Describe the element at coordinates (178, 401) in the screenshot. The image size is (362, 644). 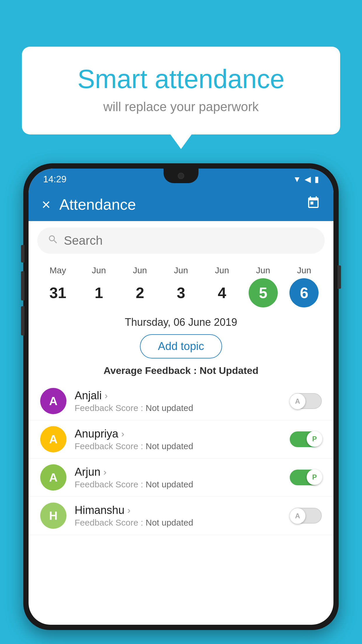
I see `student-info: Anjali ›Feedback Score : Not updated` at that location.